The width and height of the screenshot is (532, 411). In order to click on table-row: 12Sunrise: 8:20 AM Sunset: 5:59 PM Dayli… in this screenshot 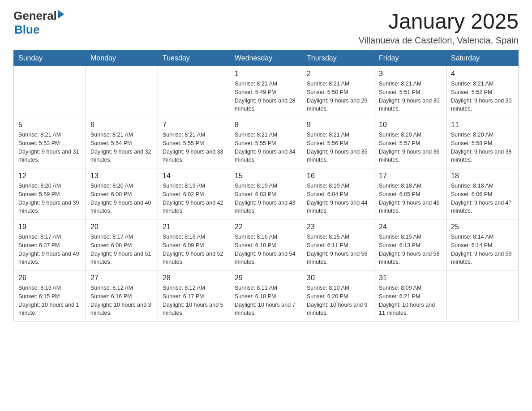, I will do `click(50, 194)`.